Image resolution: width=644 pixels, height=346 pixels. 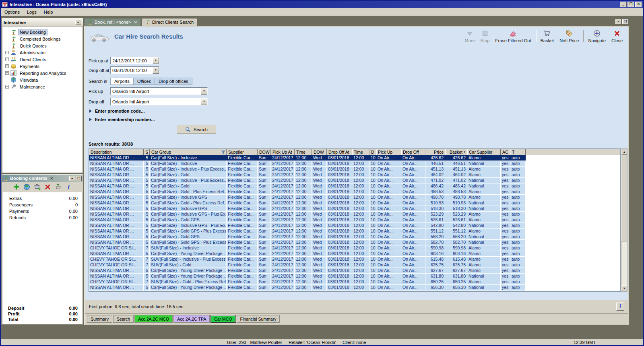 What do you see at coordinates (43, 198) in the screenshot?
I see `booking-row: Extras0.00` at bounding box center [43, 198].